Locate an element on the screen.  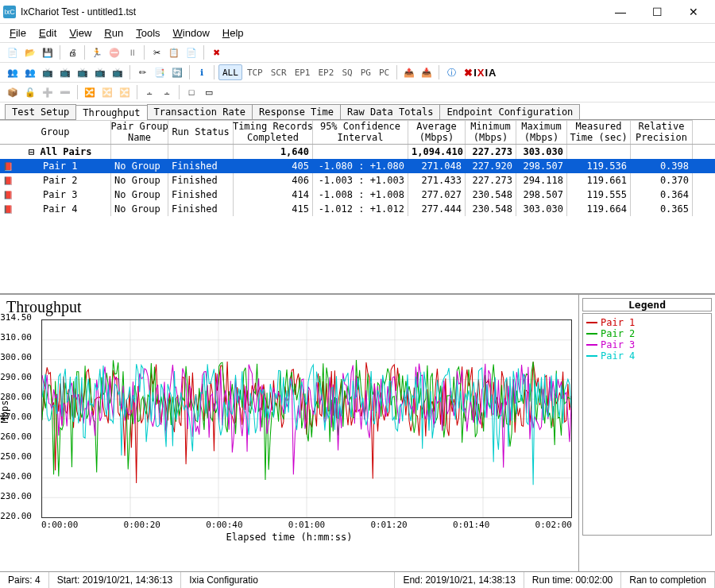
layout1-icon: ⫠ is located at coordinates (149, 92).